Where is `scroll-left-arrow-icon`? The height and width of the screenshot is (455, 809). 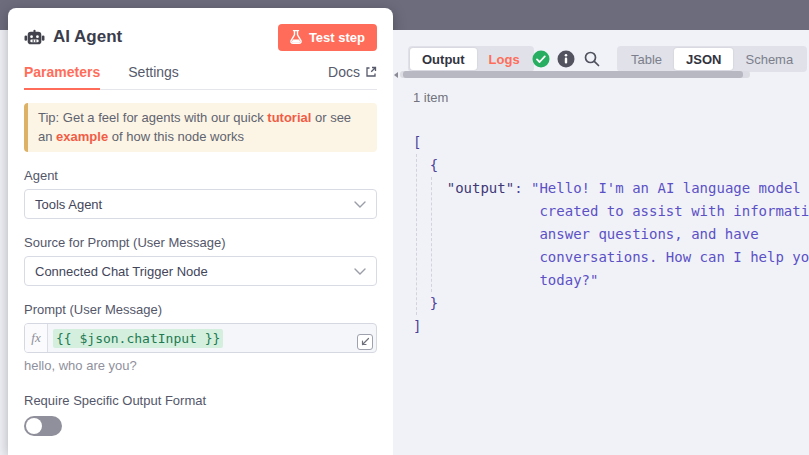
scroll-left-arrow-icon is located at coordinates (396, 75).